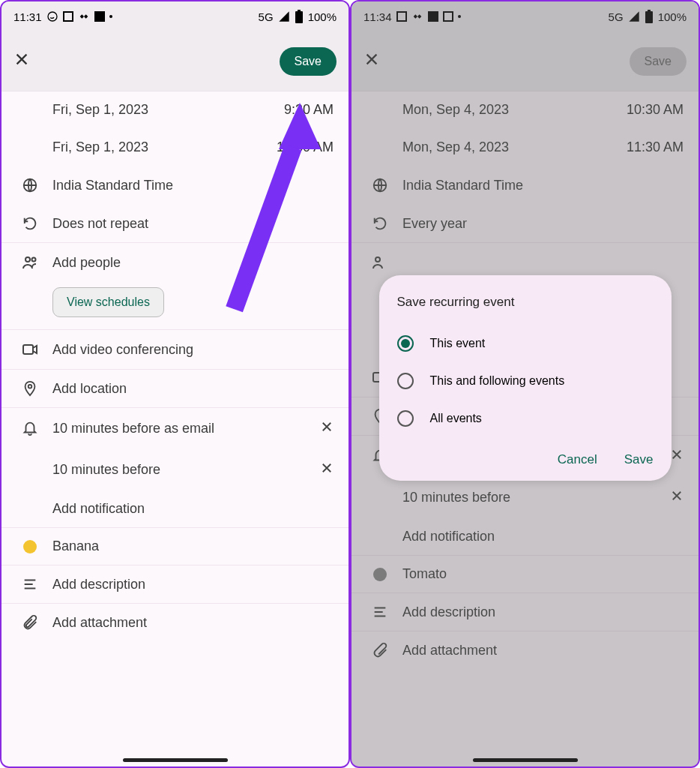 The height and width of the screenshot is (768, 700). I want to click on app-icon, so click(68, 16).